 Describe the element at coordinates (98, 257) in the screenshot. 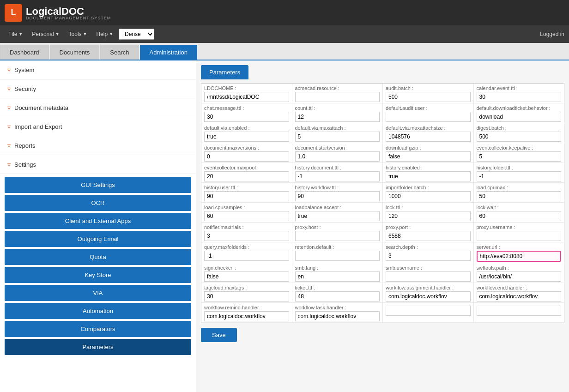

I see `sidebar-btn-quota: Quota` at that location.